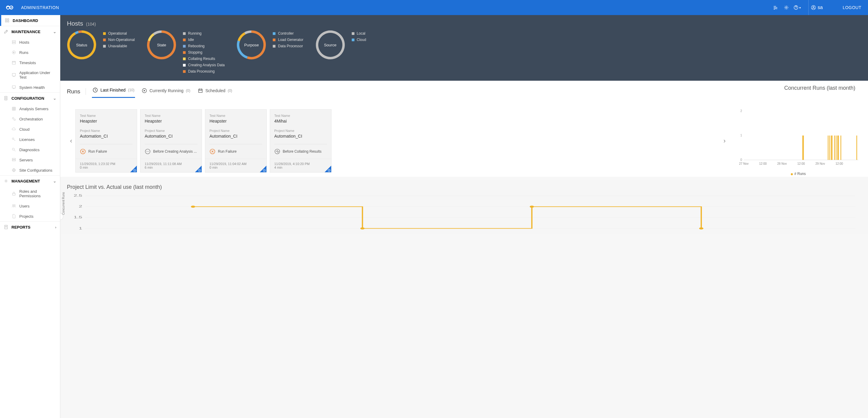 This screenshot has width=868, height=418. What do you see at coordinates (30, 98) in the screenshot?
I see `sidebar-configuration: CONFIGURATION ⌄` at bounding box center [30, 98].